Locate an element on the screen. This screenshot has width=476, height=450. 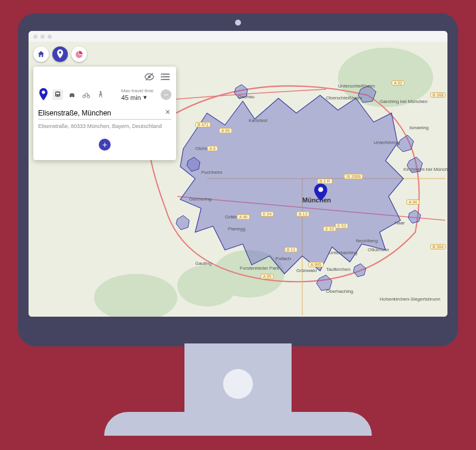
road-badge: B 13 is located at coordinates (303, 214).